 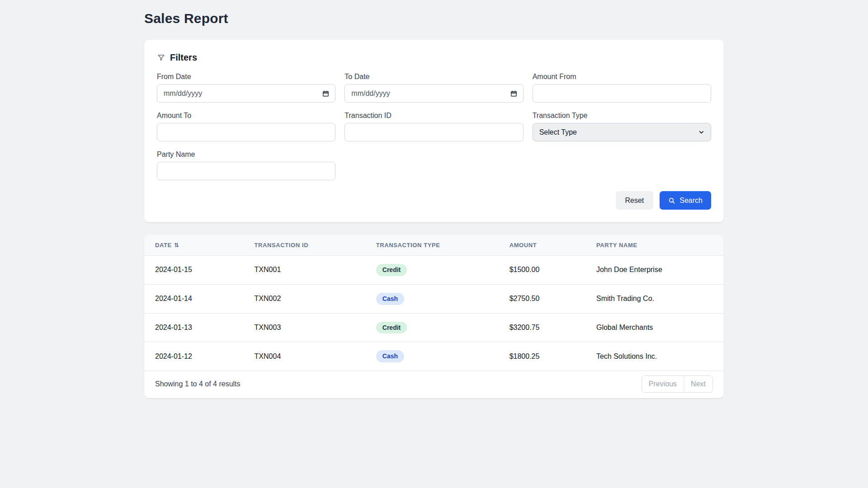 What do you see at coordinates (685, 201) in the screenshot?
I see `search-button: Search` at bounding box center [685, 201].